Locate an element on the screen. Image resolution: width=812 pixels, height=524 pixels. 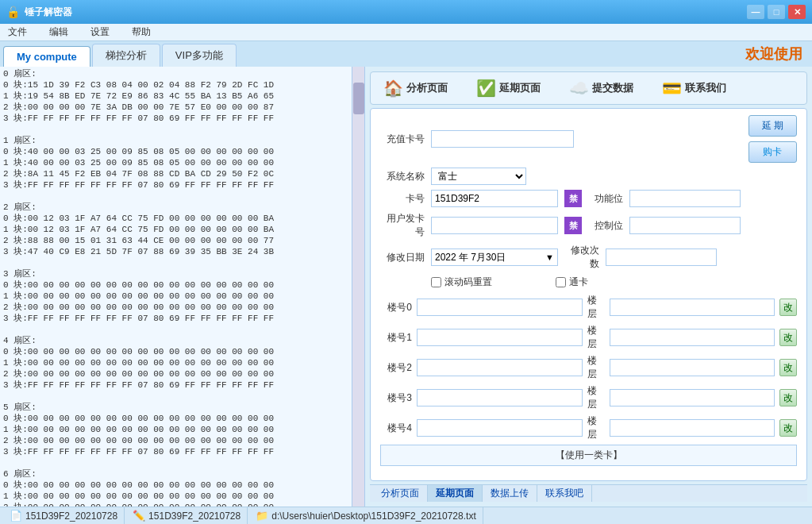
edit-icon: ✏️ is located at coordinates (139, 516).